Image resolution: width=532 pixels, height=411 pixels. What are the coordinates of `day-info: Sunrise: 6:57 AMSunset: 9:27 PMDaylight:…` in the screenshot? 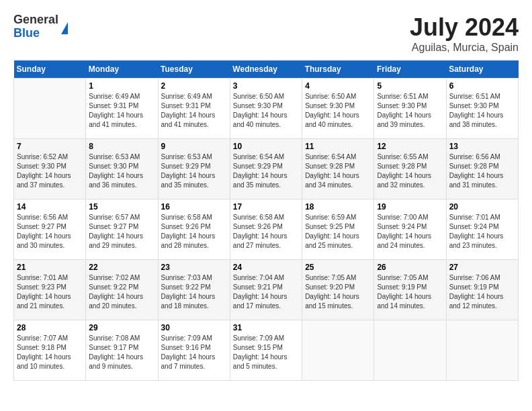 It's located at (122, 232).